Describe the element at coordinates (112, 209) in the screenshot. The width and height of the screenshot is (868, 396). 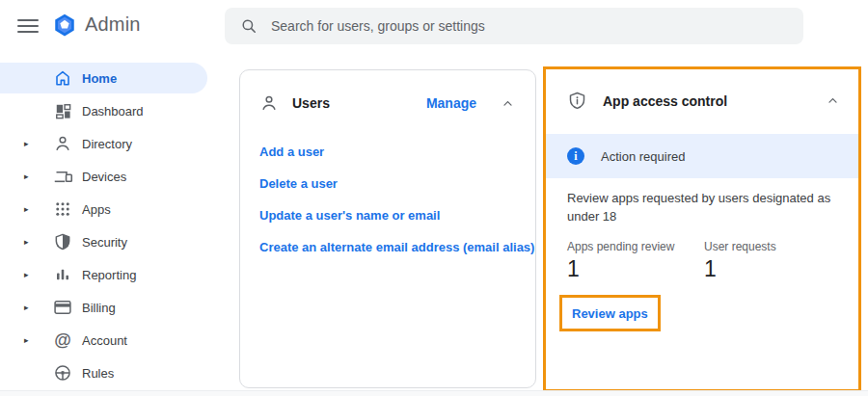
I see `sidebar-item-apps: ▸ Apps` at that location.